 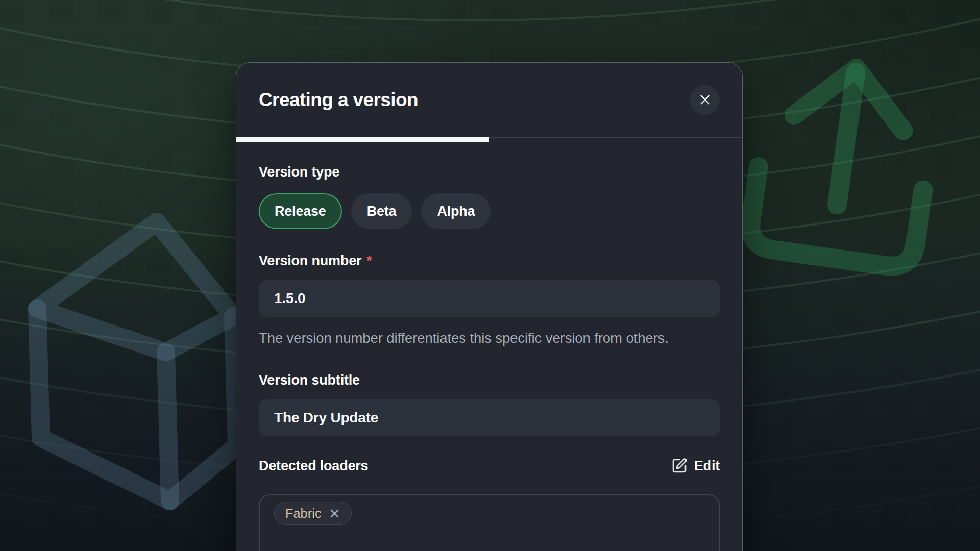 I want to click on modal-title: Creating a version, so click(x=338, y=100).